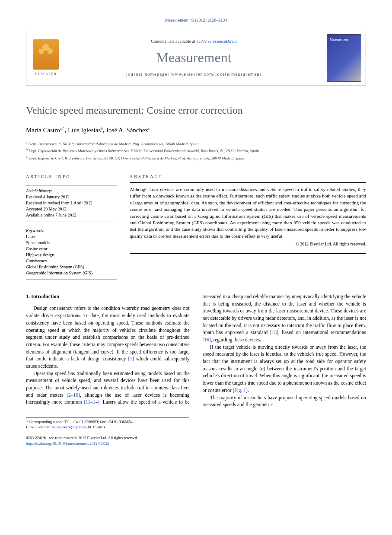  I want to click on keywords-label: Keywords:, so click(71, 229).